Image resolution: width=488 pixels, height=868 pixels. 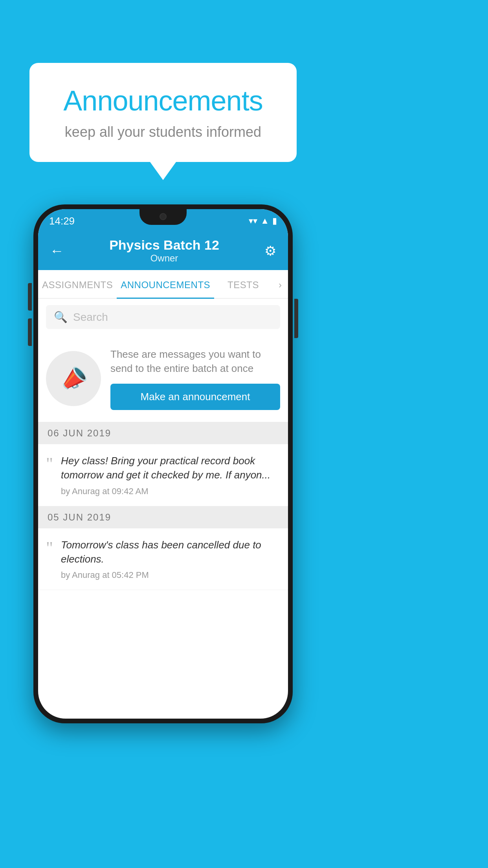 What do you see at coordinates (163, 475) in the screenshot?
I see `announcement-item-1: " Hey class! Bring your practical record…` at bounding box center [163, 475].